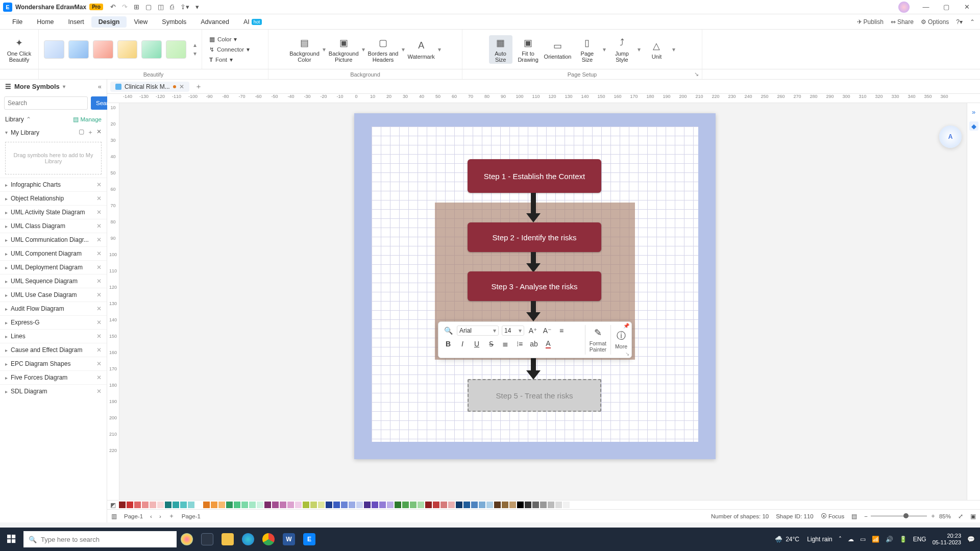 The image size is (980, 551). What do you see at coordinates (53, 267) in the screenshot?
I see `symbol-category: ▸UML Deployment Diagram✕` at bounding box center [53, 267].